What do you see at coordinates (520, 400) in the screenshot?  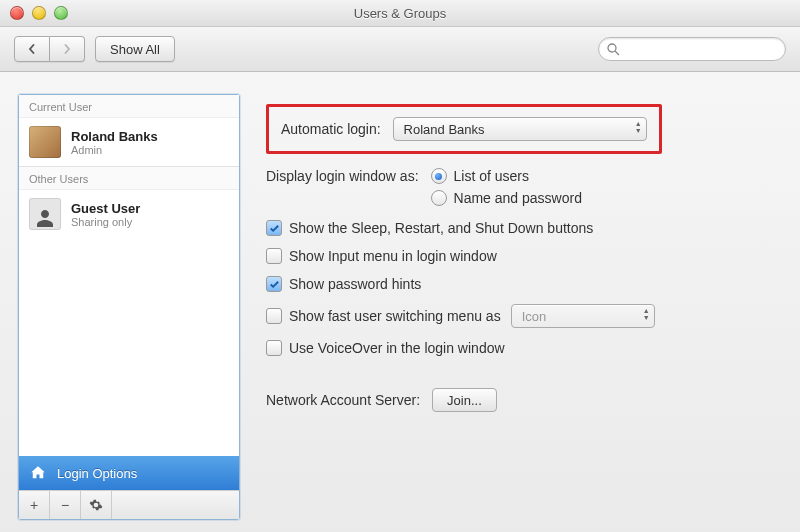 I see `network-account-row: Network Account Server: Join...` at bounding box center [520, 400].